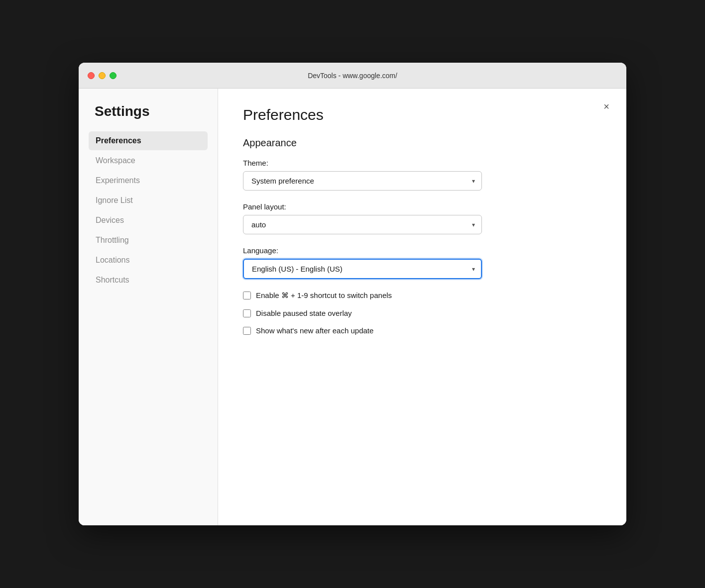  Describe the element at coordinates (102, 76) in the screenshot. I see `minimize-traffic-light` at that location.